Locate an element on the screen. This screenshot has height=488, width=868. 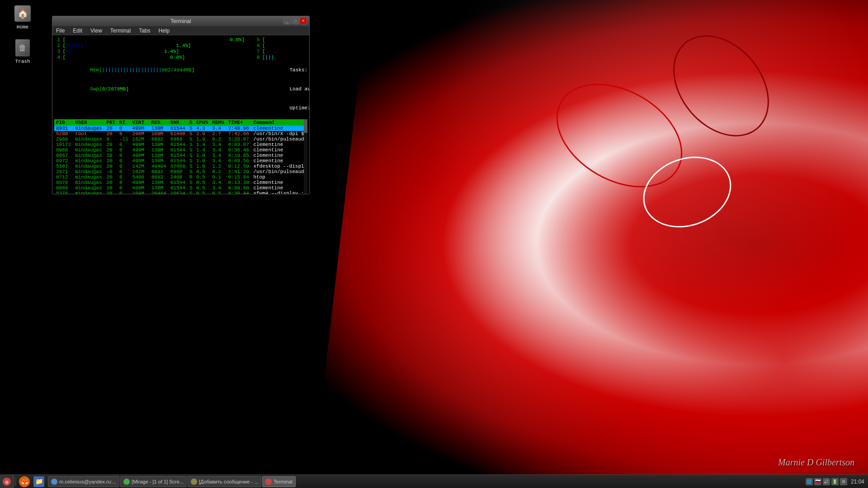
col-shr: SHR is located at coordinates (178, 122).